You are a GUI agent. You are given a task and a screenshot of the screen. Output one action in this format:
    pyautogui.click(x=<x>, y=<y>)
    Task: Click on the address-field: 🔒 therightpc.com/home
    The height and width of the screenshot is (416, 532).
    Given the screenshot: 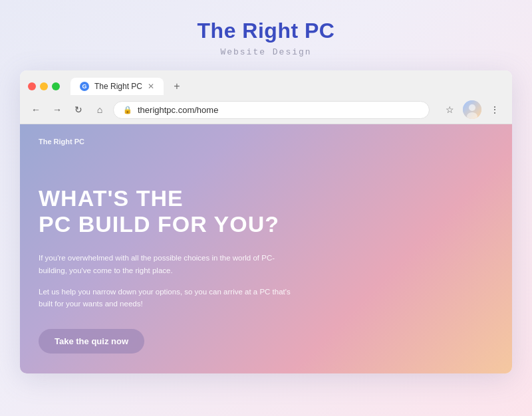 What is the action you would take?
    pyautogui.click(x=271, y=110)
    